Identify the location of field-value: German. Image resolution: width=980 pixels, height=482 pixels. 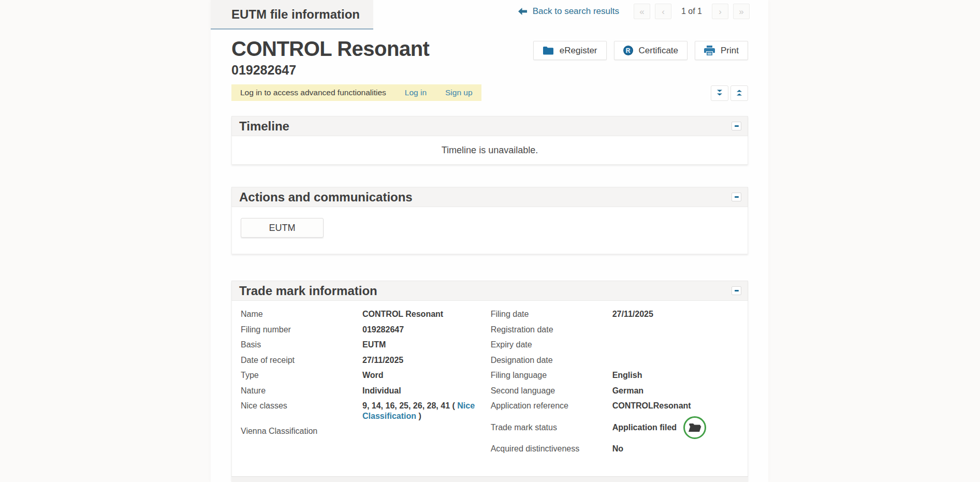
(628, 391).